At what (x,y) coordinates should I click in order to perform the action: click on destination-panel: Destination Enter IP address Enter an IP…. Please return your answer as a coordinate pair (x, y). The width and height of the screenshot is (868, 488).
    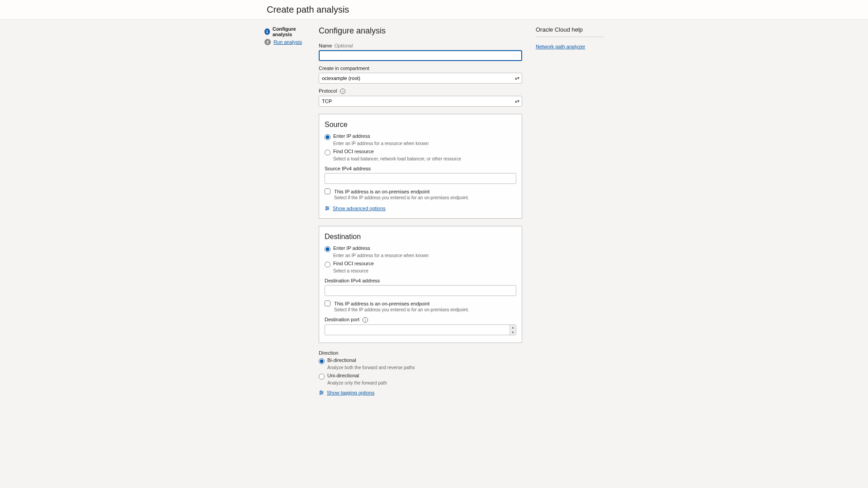
    Looking at the image, I should click on (420, 285).